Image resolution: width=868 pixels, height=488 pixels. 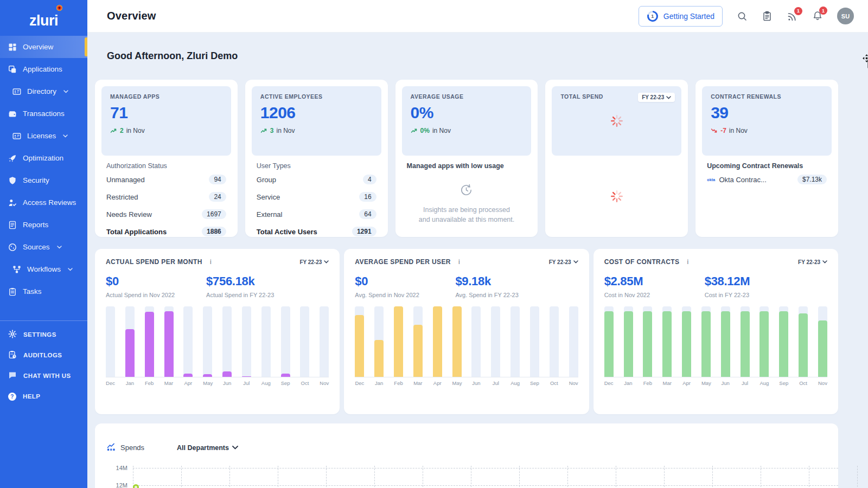 What do you see at coordinates (43, 376) in the screenshot?
I see `sidebar-footer-item-chat-with-us: CHAT WITH US` at bounding box center [43, 376].